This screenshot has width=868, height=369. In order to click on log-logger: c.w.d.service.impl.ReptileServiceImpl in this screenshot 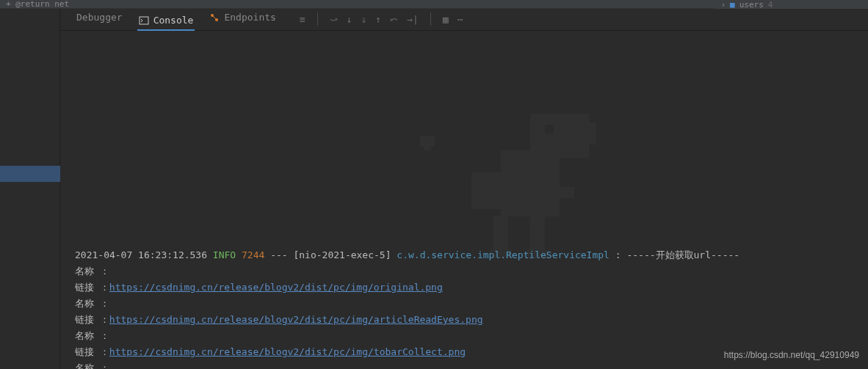, I will do `click(503, 255)`.